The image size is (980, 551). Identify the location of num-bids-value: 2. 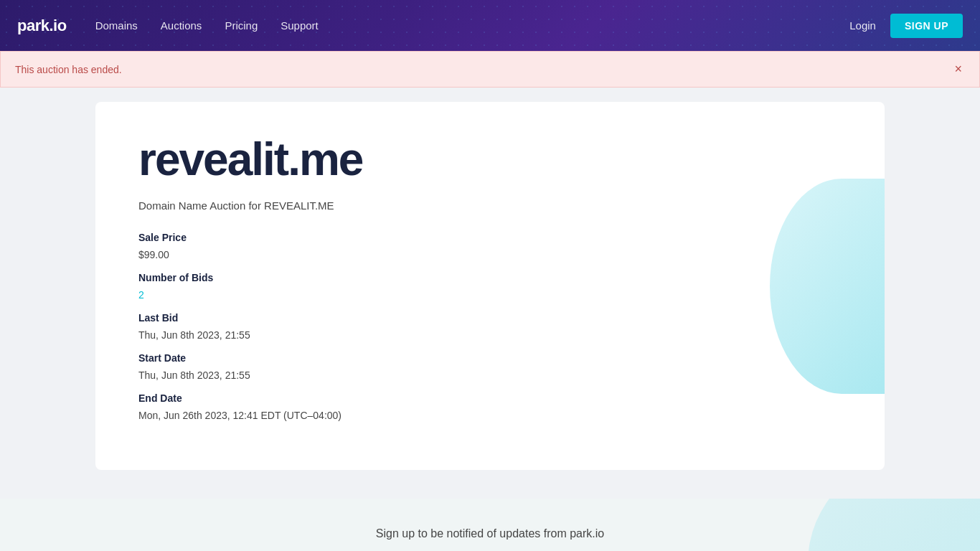
(490, 295).